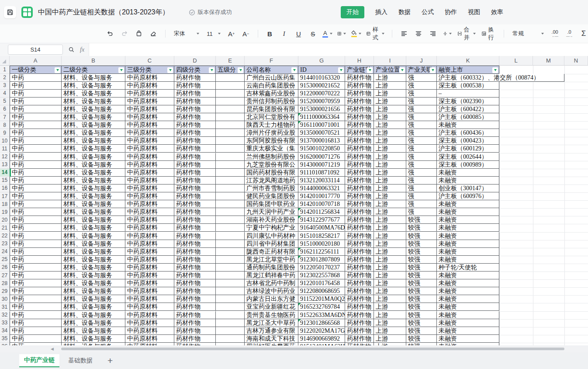 Image resolution: width=588 pixels, height=369 pixels. Describe the element at coordinates (272, 299) in the screenshot. I see `cell-F30: 内蒙古日出东方健` at that location.